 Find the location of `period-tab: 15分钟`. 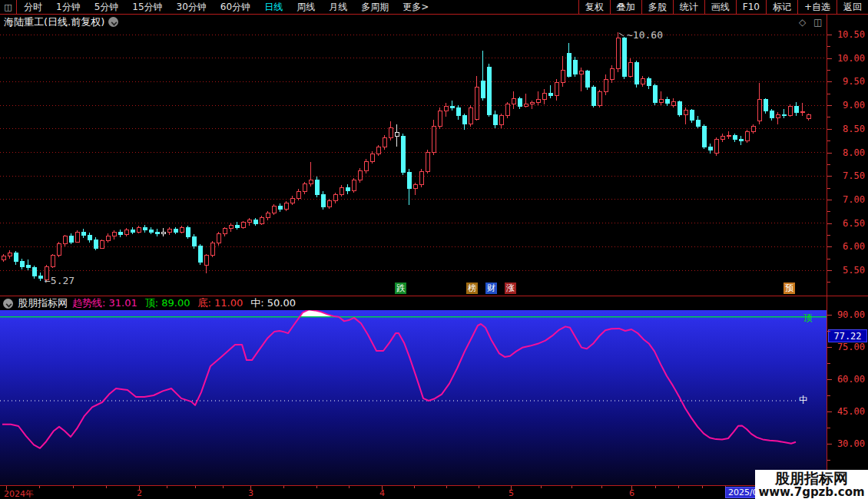

period-tab: 15分钟 is located at coordinates (147, 7).